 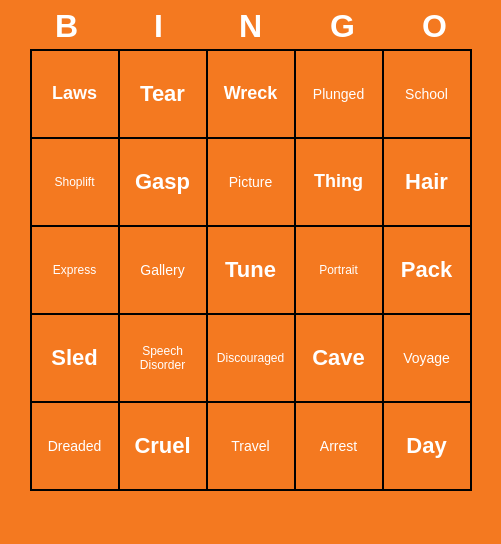 What do you see at coordinates (426, 94) in the screenshot?
I see `cell-text: School` at bounding box center [426, 94].